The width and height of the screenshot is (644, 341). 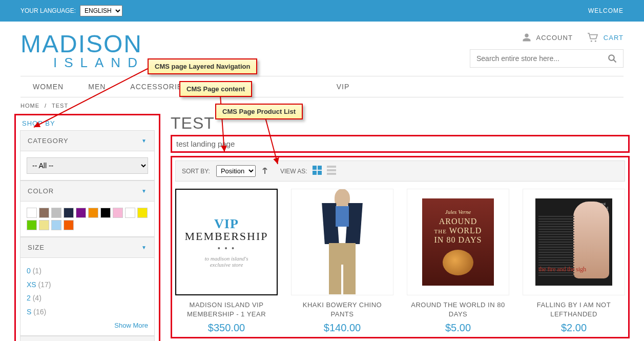 What do you see at coordinates (87, 141) in the screenshot?
I see `facet-category-head: CATEGORY ▼` at bounding box center [87, 141].